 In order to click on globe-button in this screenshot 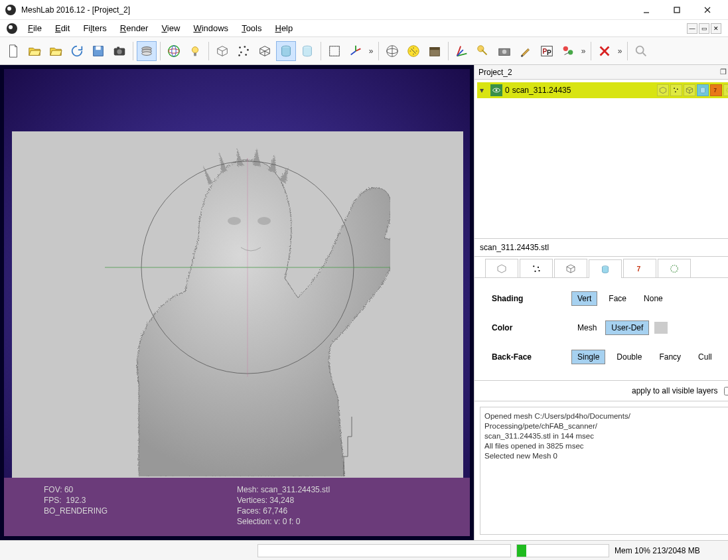, I will do `click(392, 51)`.